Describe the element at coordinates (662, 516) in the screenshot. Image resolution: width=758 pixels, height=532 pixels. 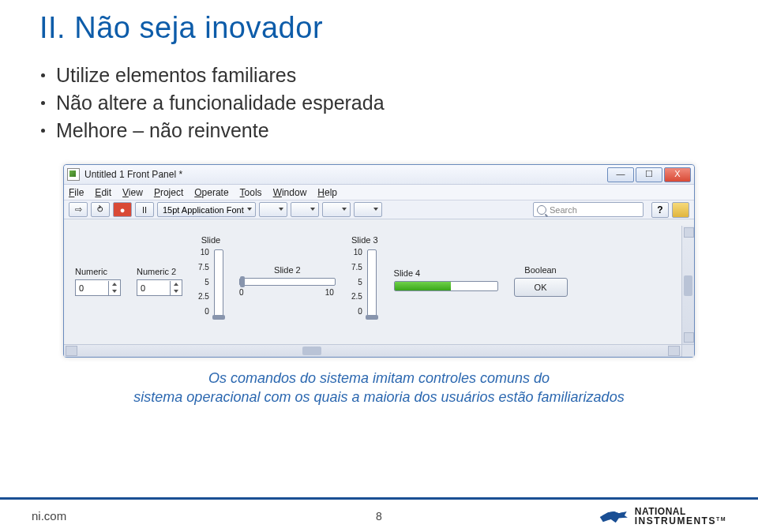
I see `ni-logo: NATIONAL INSTRUMENTSTM` at that location.